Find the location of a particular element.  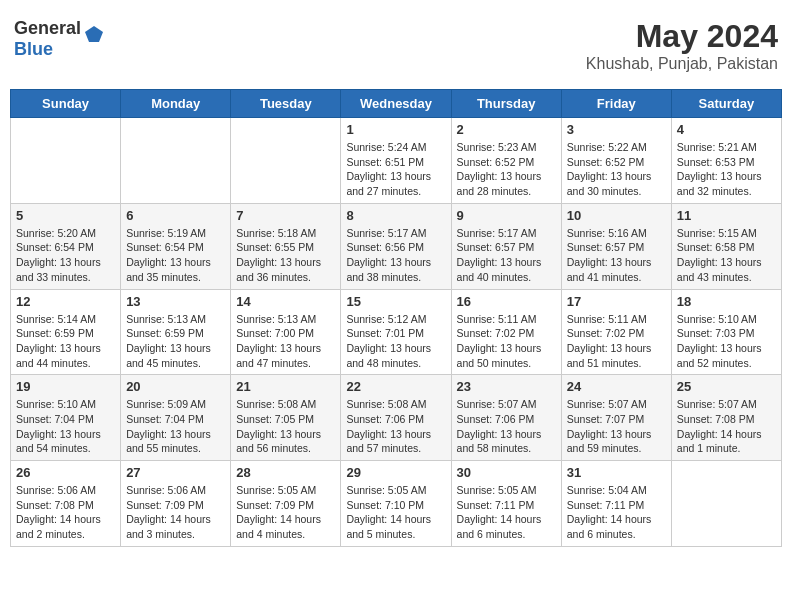

day-number: 9 is located at coordinates (506, 216).